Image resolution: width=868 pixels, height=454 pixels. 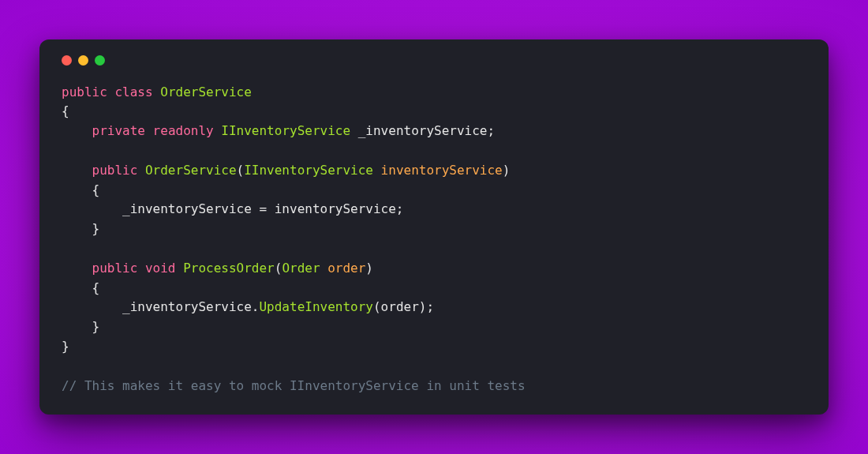 I want to click on code-token: );, so click(x=426, y=306).